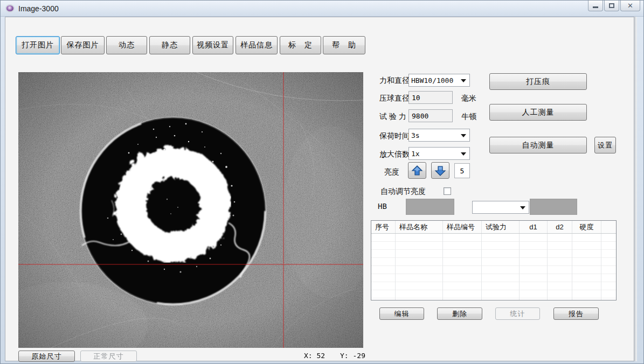  What do you see at coordinates (47, 356) in the screenshot?
I see `original-size-label: 原始尺寸` at bounding box center [47, 356].